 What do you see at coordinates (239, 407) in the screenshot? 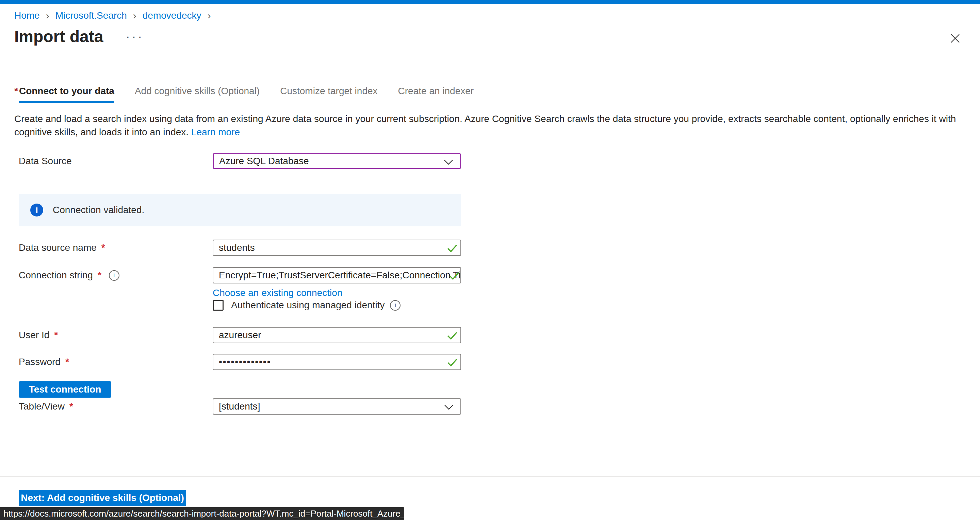
I see `table-view-value: [students]` at bounding box center [239, 407].